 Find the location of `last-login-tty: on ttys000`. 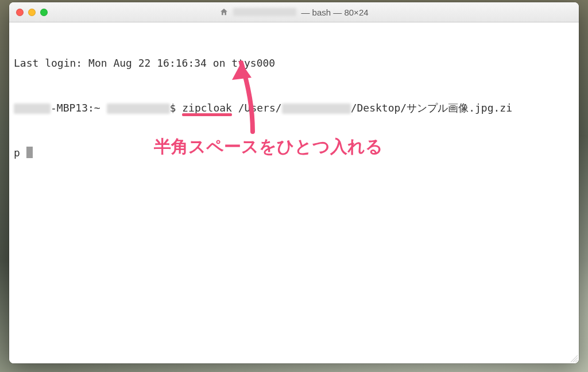

last-login-tty: on ttys000 is located at coordinates (241, 63).